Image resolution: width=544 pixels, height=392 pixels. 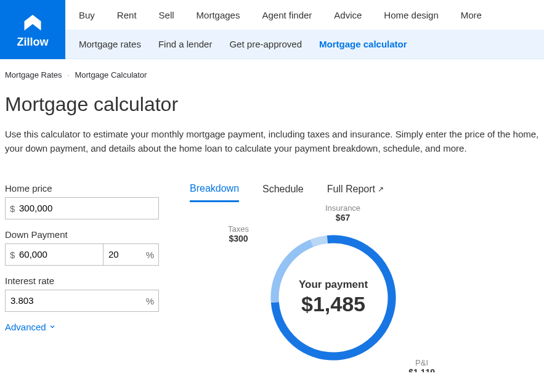 I want to click on nav-item: Mortgages, so click(x=218, y=15).